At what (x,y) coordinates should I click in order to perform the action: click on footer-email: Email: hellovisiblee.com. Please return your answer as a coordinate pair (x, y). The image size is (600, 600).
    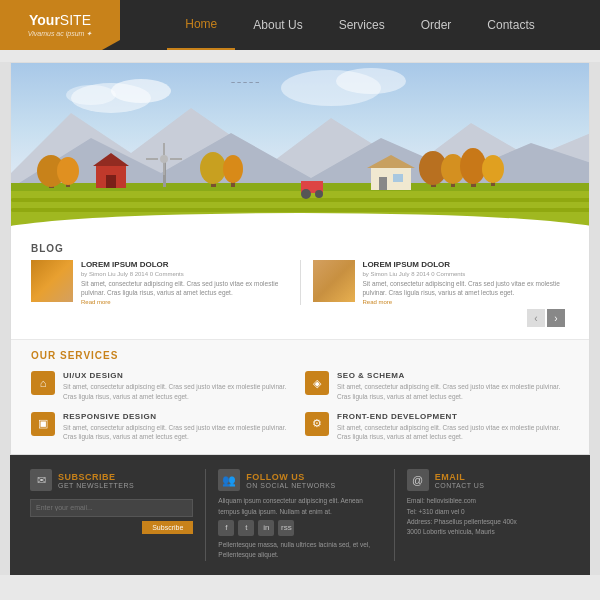
    Looking at the image, I should click on (488, 501).